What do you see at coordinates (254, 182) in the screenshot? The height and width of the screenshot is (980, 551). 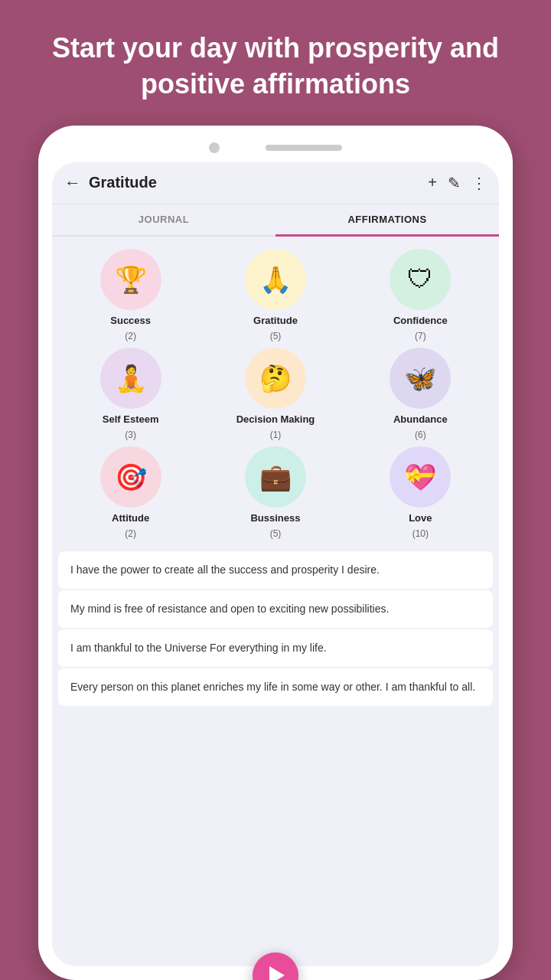 I see `app-title: Gratitude` at bounding box center [254, 182].